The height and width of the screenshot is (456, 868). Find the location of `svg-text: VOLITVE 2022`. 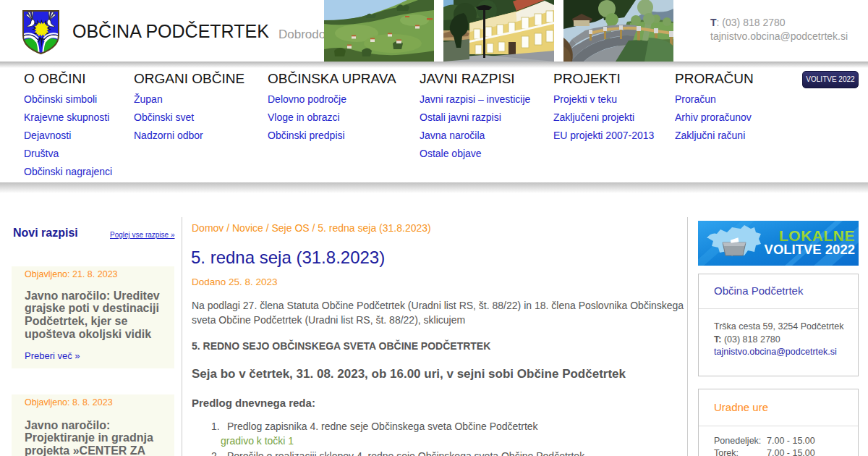

svg-text: VOLITVE 2022 is located at coordinates (810, 249).